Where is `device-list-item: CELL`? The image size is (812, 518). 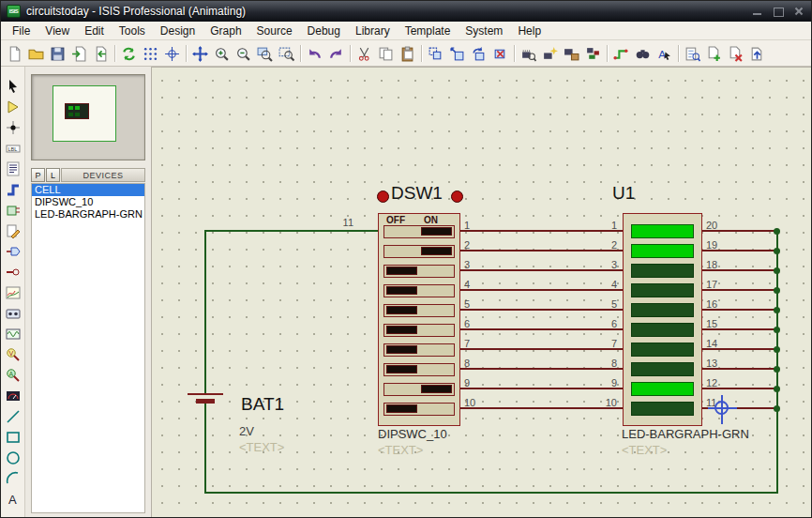
device-list-item: CELL is located at coordinates (88, 190).